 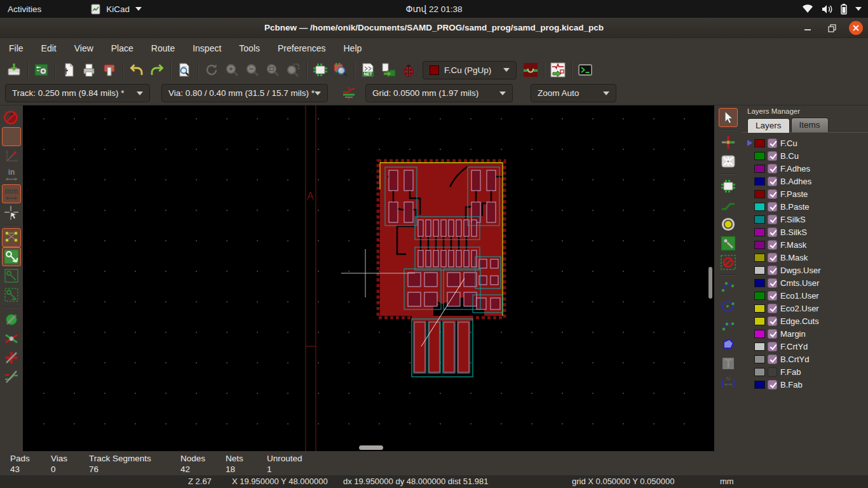 What do you see at coordinates (24, 9) in the screenshot?
I see `activities-button: Activities` at bounding box center [24, 9].